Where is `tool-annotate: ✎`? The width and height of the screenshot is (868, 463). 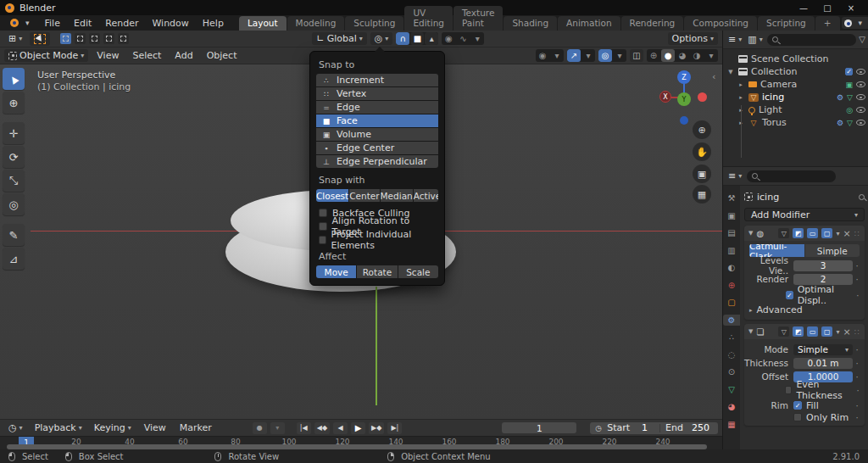 tool-annotate: ✎ is located at coordinates (14, 235).